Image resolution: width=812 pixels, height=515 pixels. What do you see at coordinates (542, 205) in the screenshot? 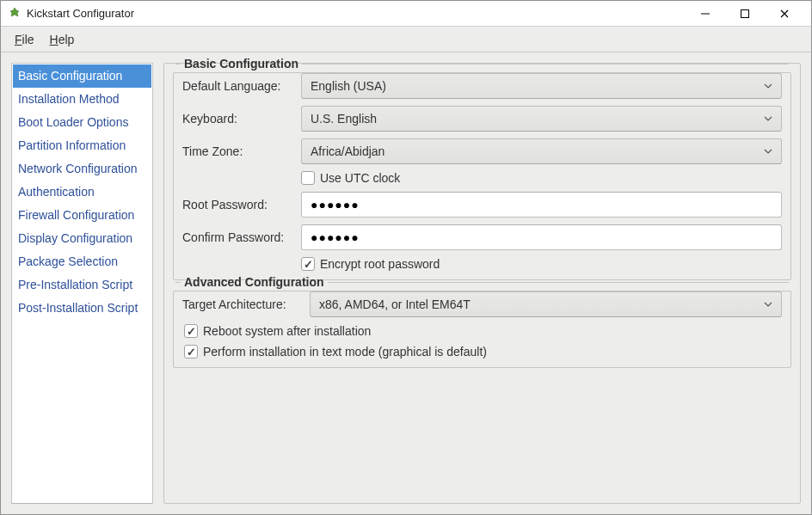
I see `root-password-input: ●●●●●●` at bounding box center [542, 205].